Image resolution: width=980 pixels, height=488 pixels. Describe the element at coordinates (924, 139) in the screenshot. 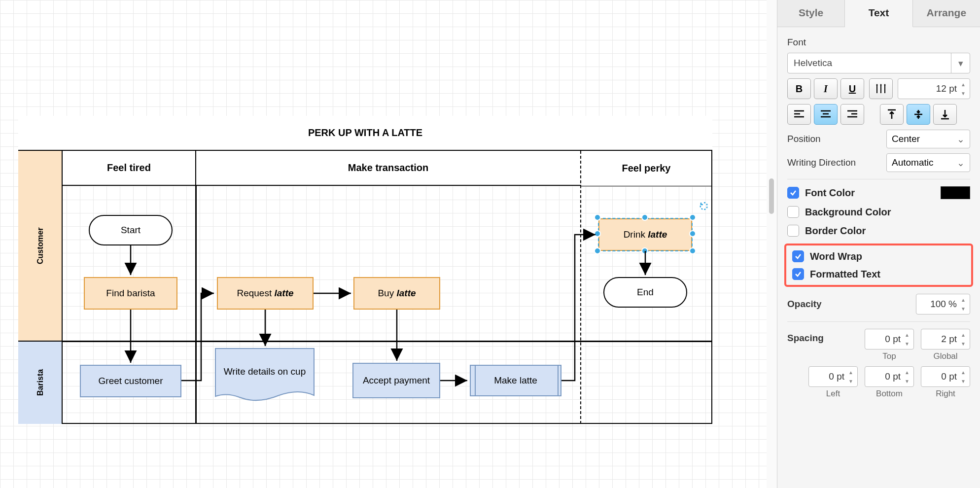

I see `position-value: Center` at that location.